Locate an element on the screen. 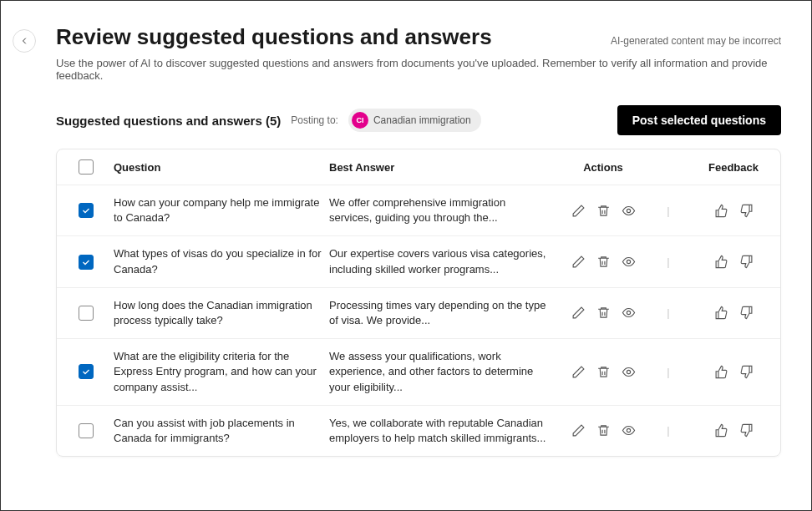  table-header-row: Question Best Answer Actions Feedback is located at coordinates (419, 167).